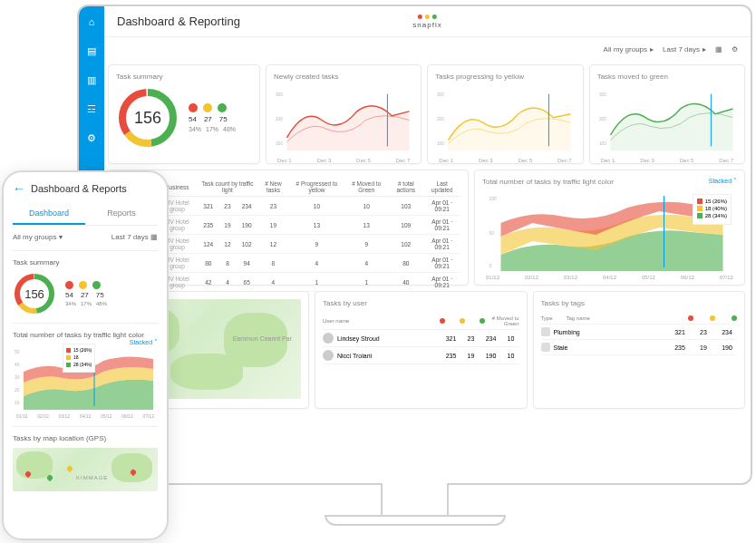 This screenshot has width=756, height=543. What do you see at coordinates (491, 266) in the screenshot?
I see `svg-text: 0` at bounding box center [491, 266].